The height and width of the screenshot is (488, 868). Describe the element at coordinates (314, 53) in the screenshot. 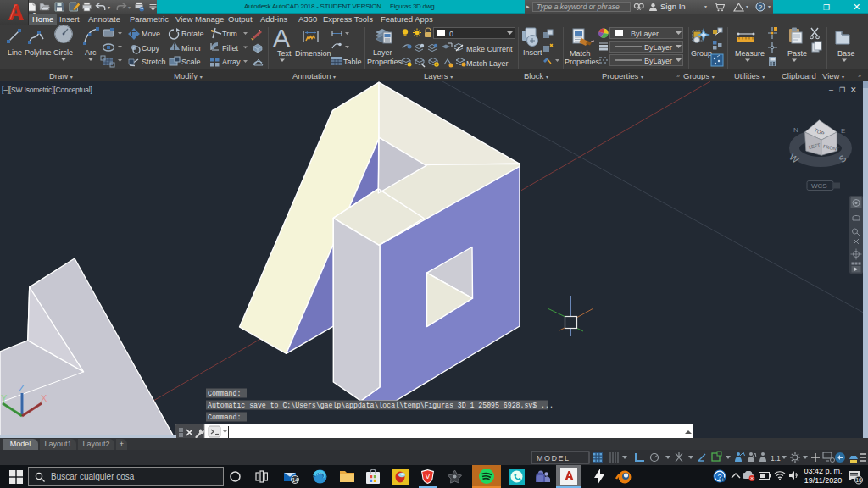

I see `svg-text: Dimension` at that location.